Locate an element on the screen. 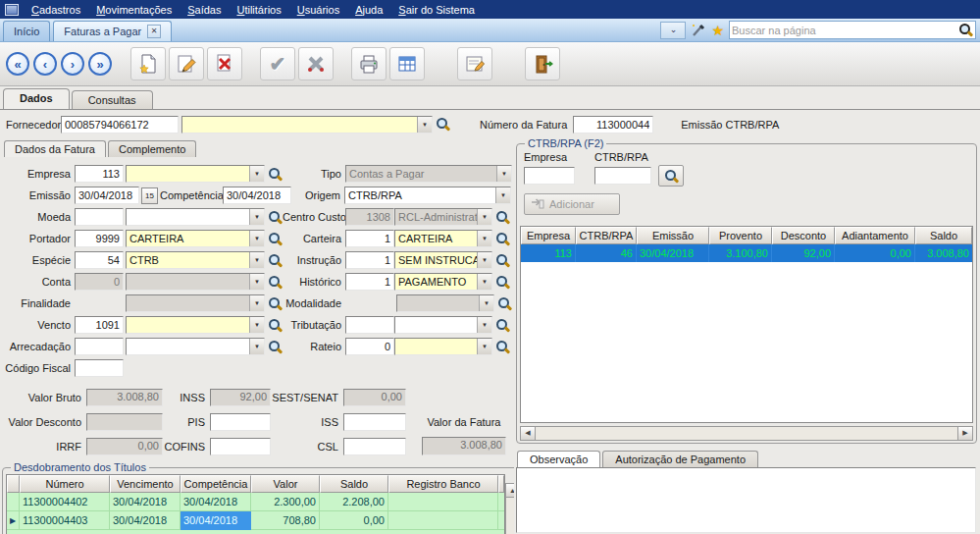  col-competencia: Competência is located at coordinates (216, 484).